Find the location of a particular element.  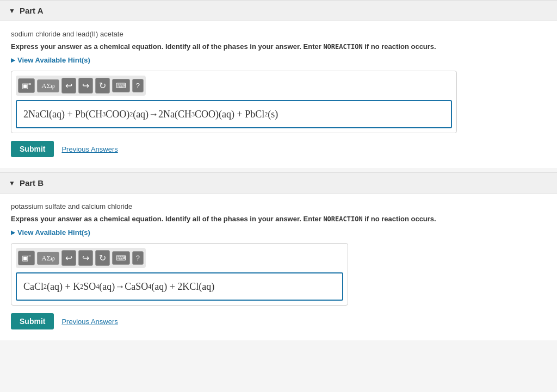

part-b-submit-button: Submit is located at coordinates (33, 321).